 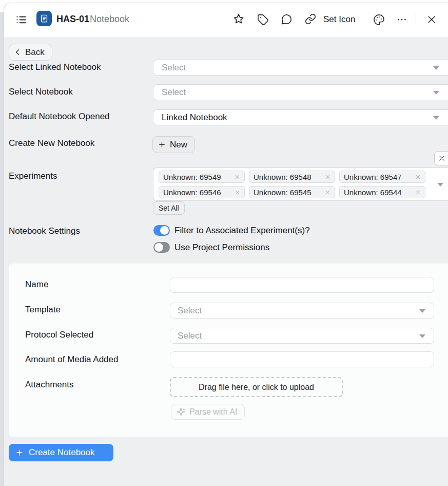 I want to click on experiment-tag: Unknown: 69548, so click(x=292, y=177).